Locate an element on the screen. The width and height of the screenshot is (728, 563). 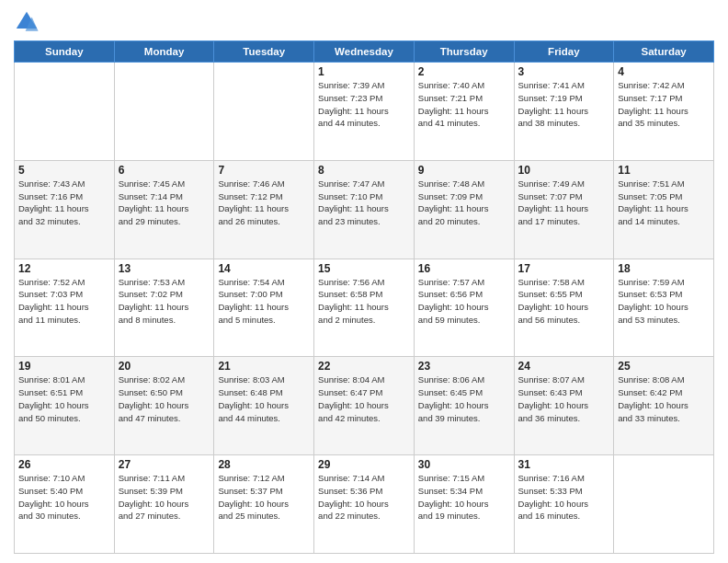
calendar-header-row: SundayMondayTuesdayWednesdayThursdayFrid… is located at coordinates (364, 52).